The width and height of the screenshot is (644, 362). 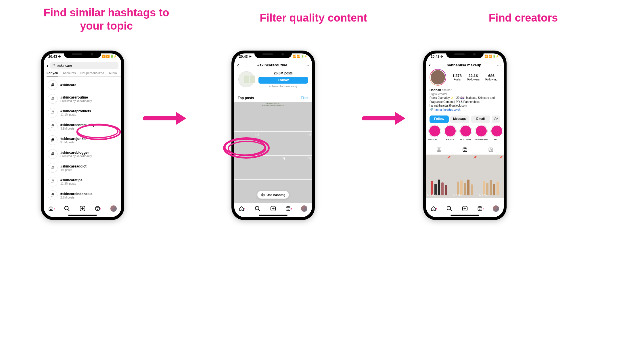 I want to click on hashtag-thumbnail, so click(x=246, y=79).